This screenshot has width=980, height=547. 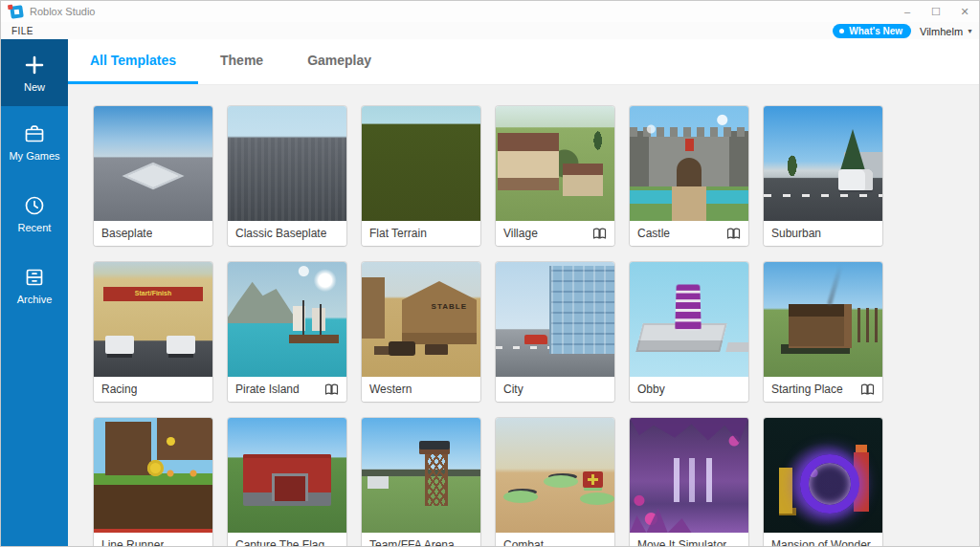 I want to click on clock-icon, so click(x=34, y=206).